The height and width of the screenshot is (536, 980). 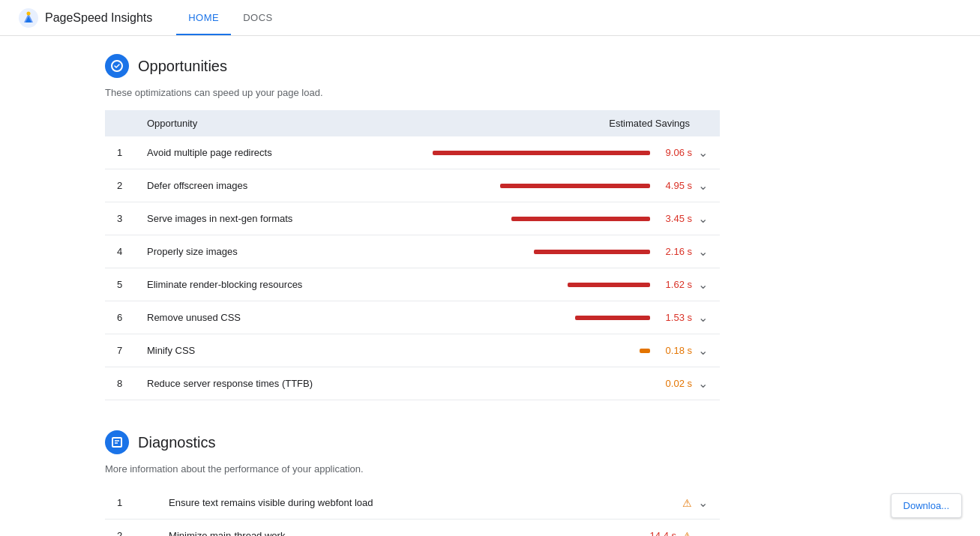 What do you see at coordinates (927, 505) in the screenshot?
I see `download-button: Downloa...` at bounding box center [927, 505].